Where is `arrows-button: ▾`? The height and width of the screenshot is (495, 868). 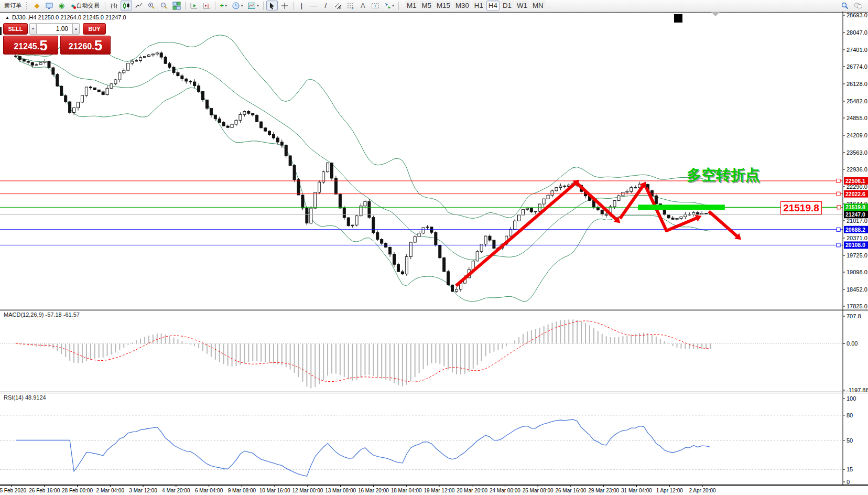
arrows-button: ▾ is located at coordinates (389, 5).